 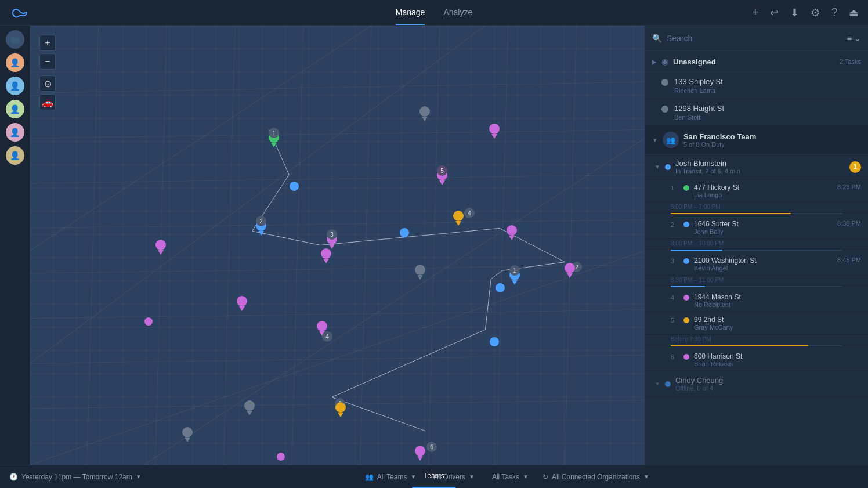 What do you see at coordinates (494, 131) in the screenshot?
I see `pin-purple-top-right` at bounding box center [494, 131].